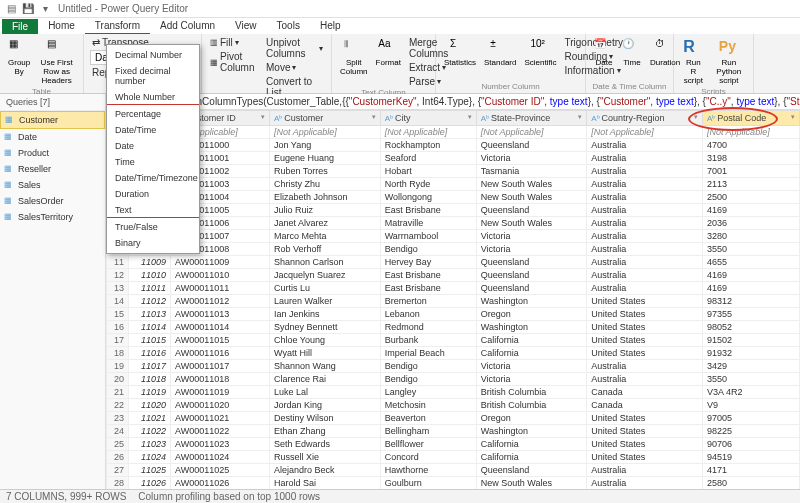 Image resolution: width=800 pixels, height=503 pixels. What do you see at coordinates (540, 53) in the screenshot?
I see `scientific-button: 10²Scientific` at bounding box center [540, 53].